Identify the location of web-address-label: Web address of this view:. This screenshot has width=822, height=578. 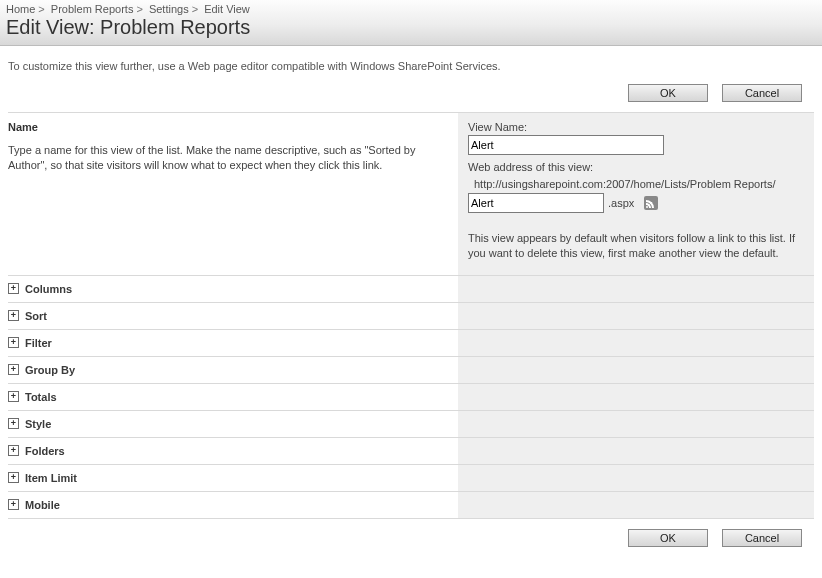
(634, 167).